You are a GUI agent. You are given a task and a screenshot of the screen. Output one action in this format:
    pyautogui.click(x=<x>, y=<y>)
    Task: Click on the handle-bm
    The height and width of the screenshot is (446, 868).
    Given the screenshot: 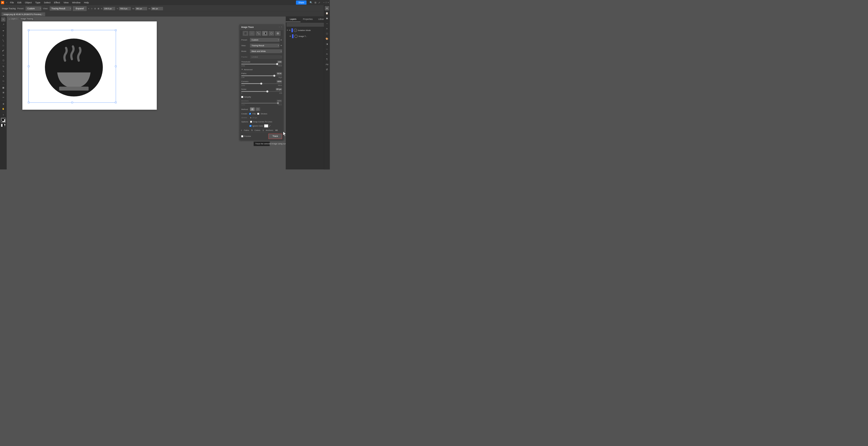 What is the action you would take?
    pyautogui.click(x=72, y=102)
    